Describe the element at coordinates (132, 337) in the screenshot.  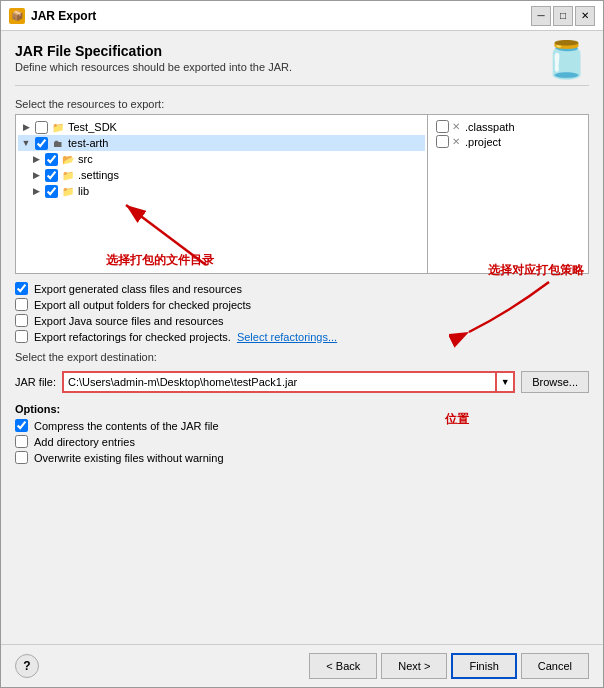
I see `option-refactorings-label: Export refactorings for checked projects…` at that location.